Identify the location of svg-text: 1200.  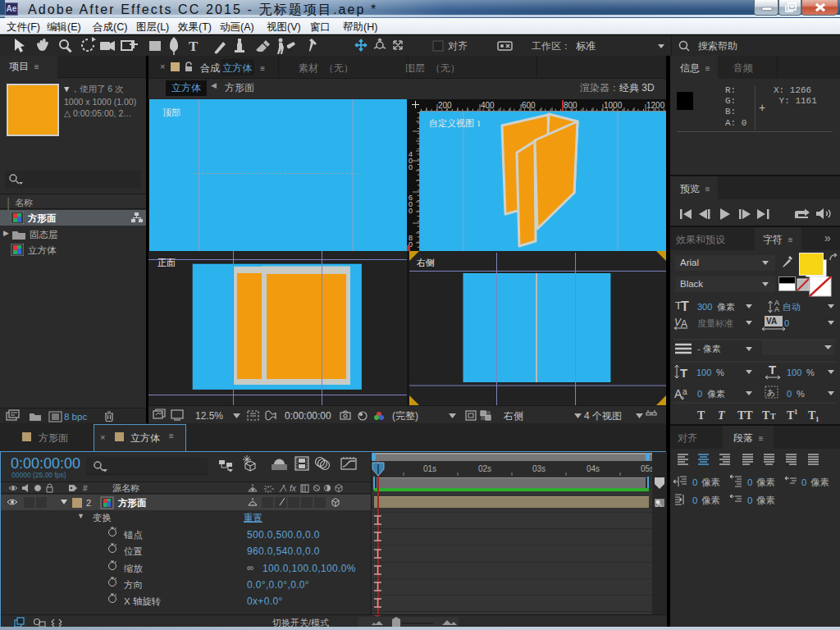
(656, 105).